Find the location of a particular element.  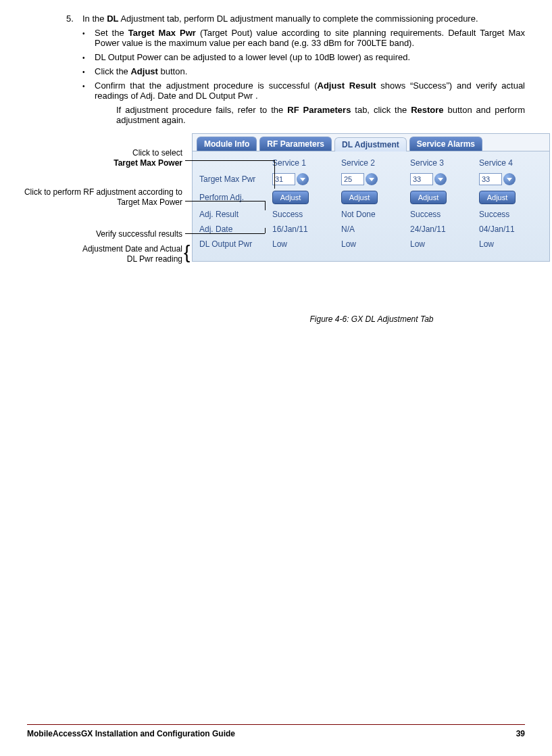

step-text: In the DL Adjustment tab, perform DL adj… is located at coordinates (304, 19).